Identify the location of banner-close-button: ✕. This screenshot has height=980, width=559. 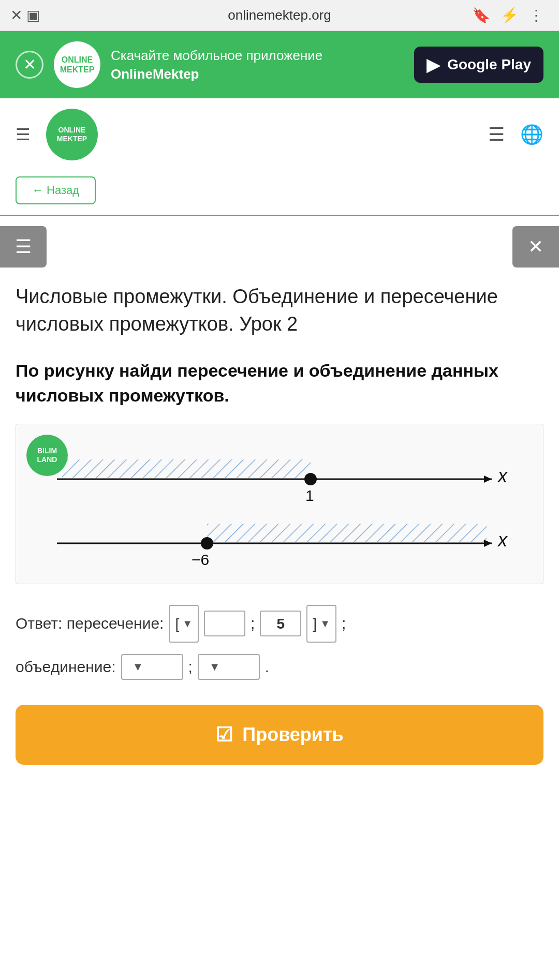
(30, 65).